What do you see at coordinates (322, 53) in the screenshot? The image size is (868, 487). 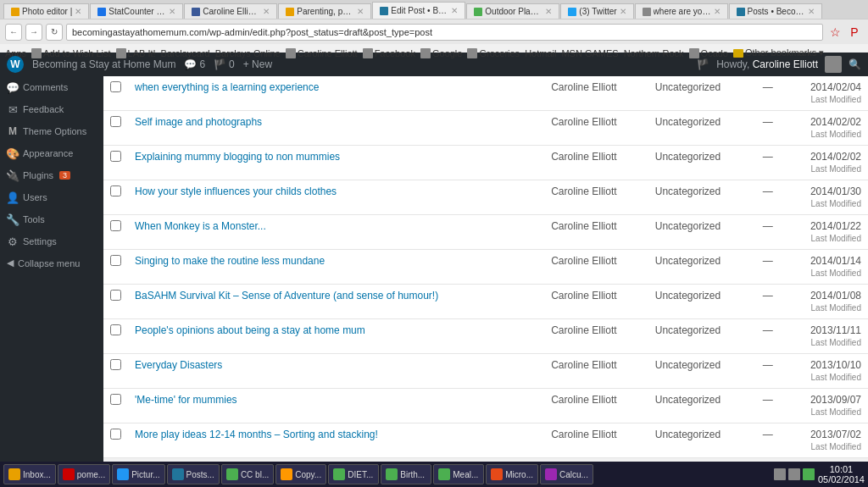 I see `bookmark-item: Caroline Elliott` at bounding box center [322, 53].